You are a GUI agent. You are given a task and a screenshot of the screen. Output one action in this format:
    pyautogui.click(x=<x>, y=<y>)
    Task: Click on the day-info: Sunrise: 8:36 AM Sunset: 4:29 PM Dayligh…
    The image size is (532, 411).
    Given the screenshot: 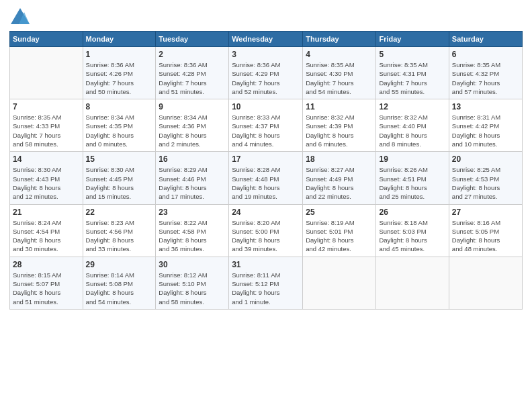 What is the action you would take?
    pyautogui.click(x=266, y=78)
    